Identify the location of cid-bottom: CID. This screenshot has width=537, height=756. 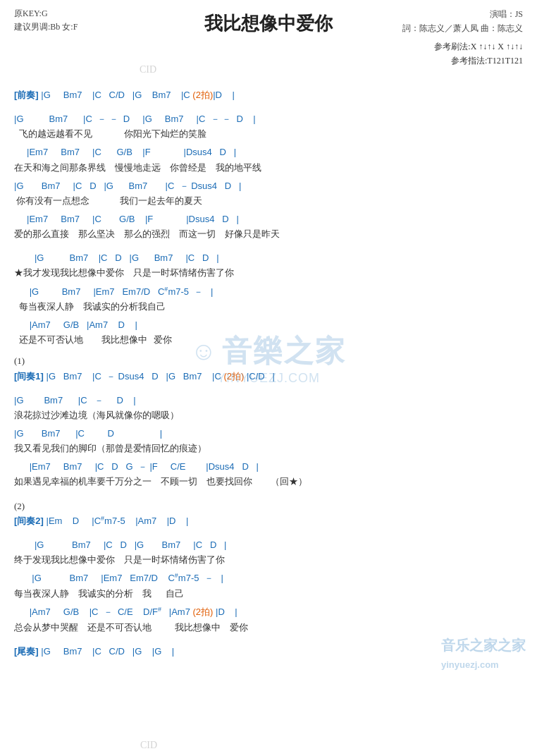
(149, 745).